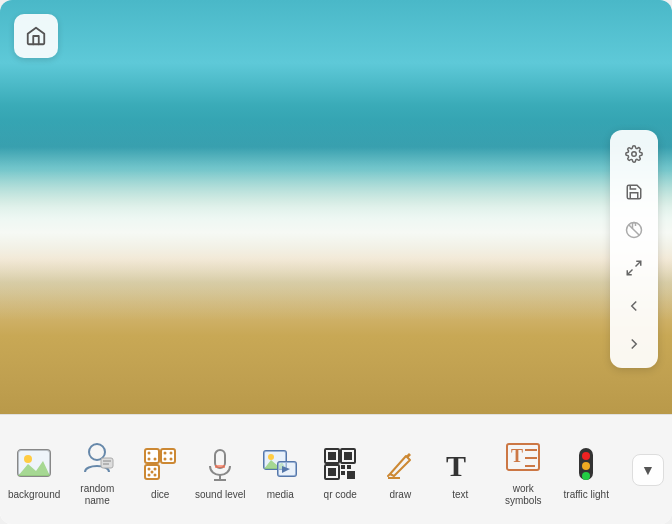  What do you see at coordinates (648, 470) in the screenshot?
I see `scroll-down-button: ▼` at bounding box center [648, 470].